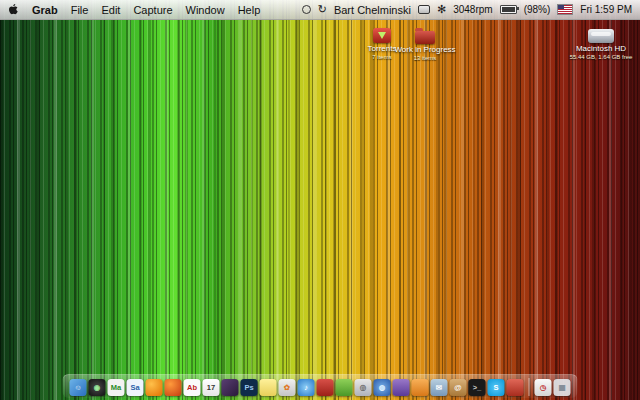  Describe the element at coordinates (440, 388) in the screenshot. I see `dock-mail: ✉` at that location.